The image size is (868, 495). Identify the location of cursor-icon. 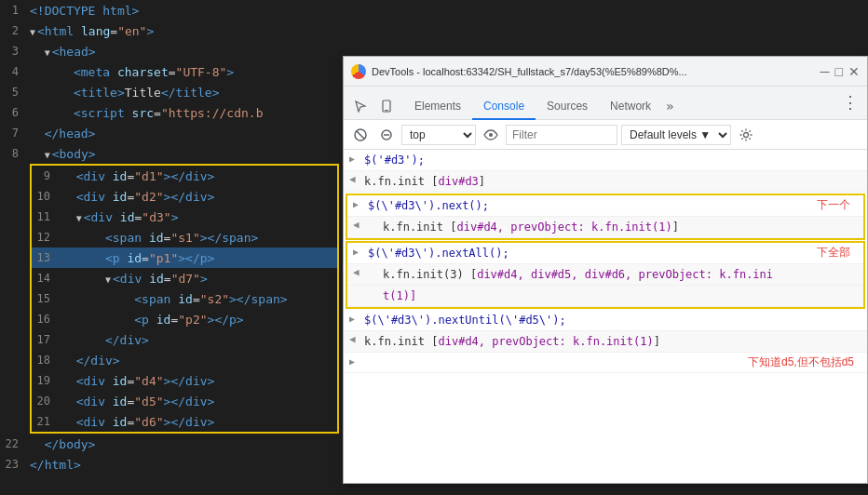
(360, 106).